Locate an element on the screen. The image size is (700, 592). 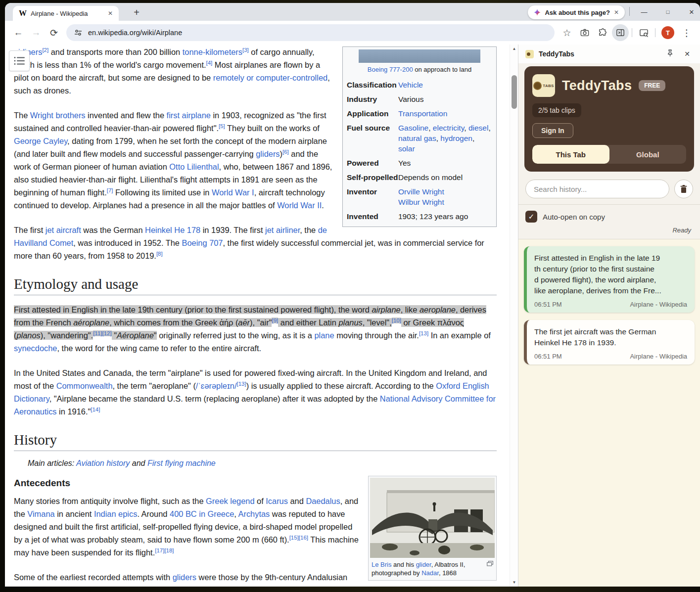
tab-close-icon: ✕ is located at coordinates (110, 13).